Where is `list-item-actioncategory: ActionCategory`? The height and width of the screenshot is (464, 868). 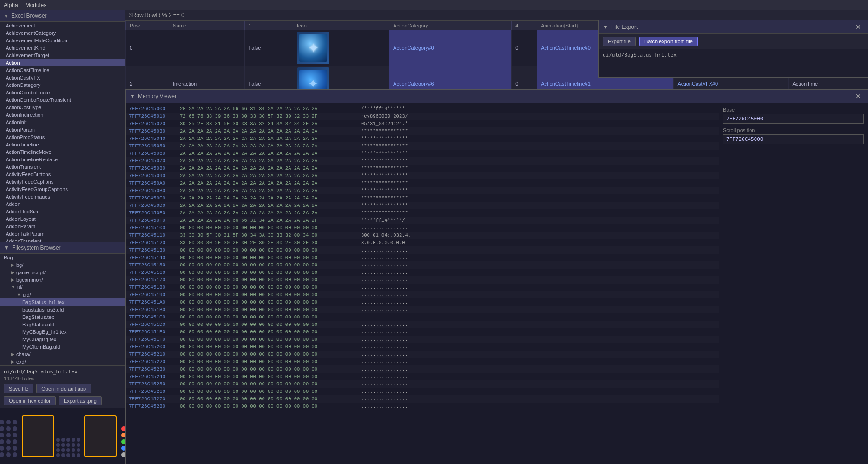
list-item-actioncategory: ActionCategory is located at coordinates (62, 85).